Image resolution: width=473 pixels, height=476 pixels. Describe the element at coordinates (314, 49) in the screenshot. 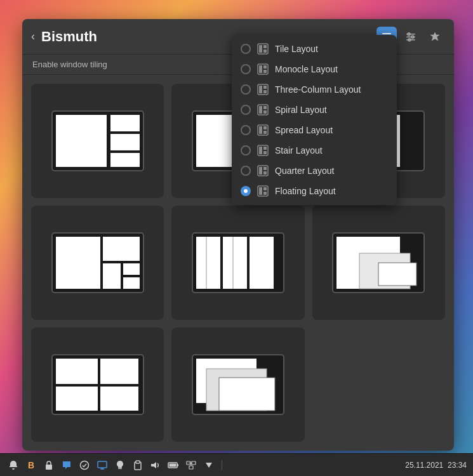

I see `dropdown-item-tile-layout: Tile Layout` at that location.